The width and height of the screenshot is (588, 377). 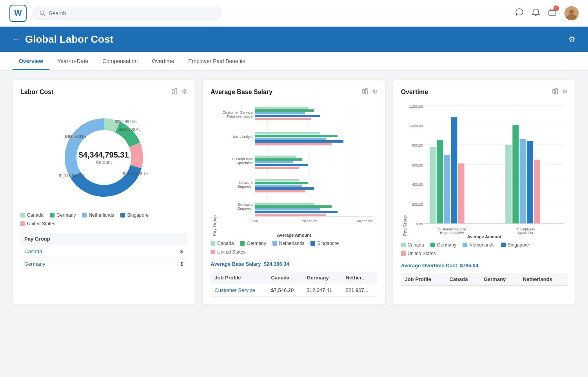 I want to click on germany-dot, so click(x=242, y=243).